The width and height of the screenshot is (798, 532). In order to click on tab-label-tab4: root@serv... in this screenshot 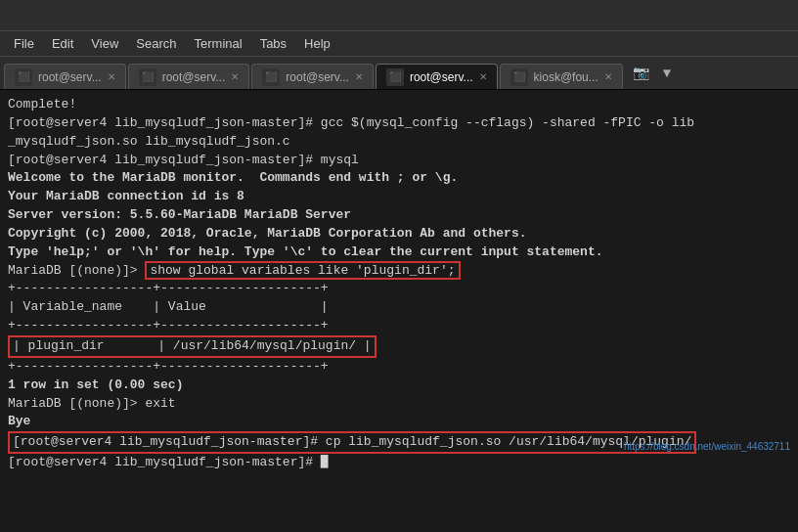, I will do `click(442, 77)`.